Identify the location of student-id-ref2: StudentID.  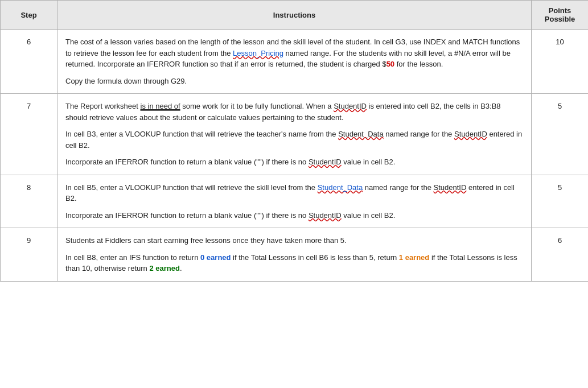
(471, 134).